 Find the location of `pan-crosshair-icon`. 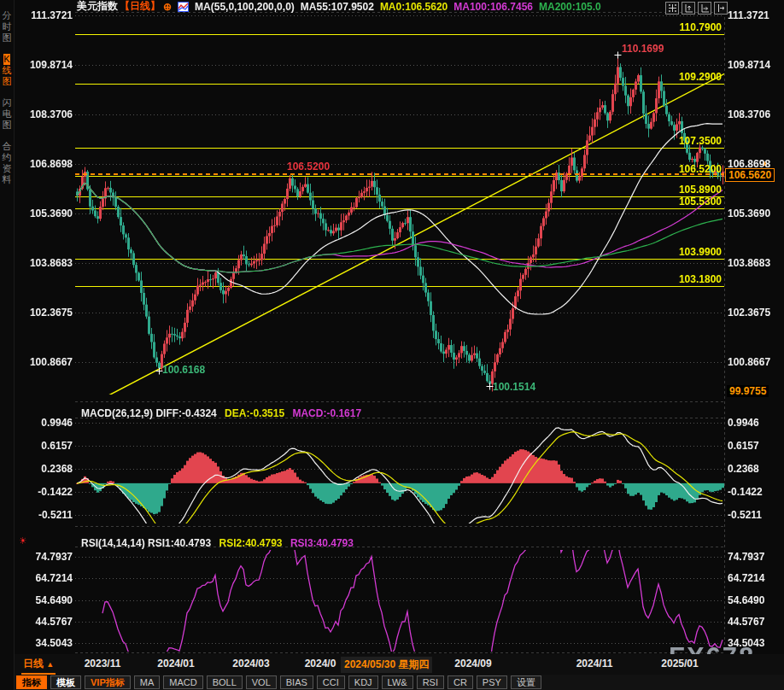

pan-crosshair-icon is located at coordinates (672, 9).